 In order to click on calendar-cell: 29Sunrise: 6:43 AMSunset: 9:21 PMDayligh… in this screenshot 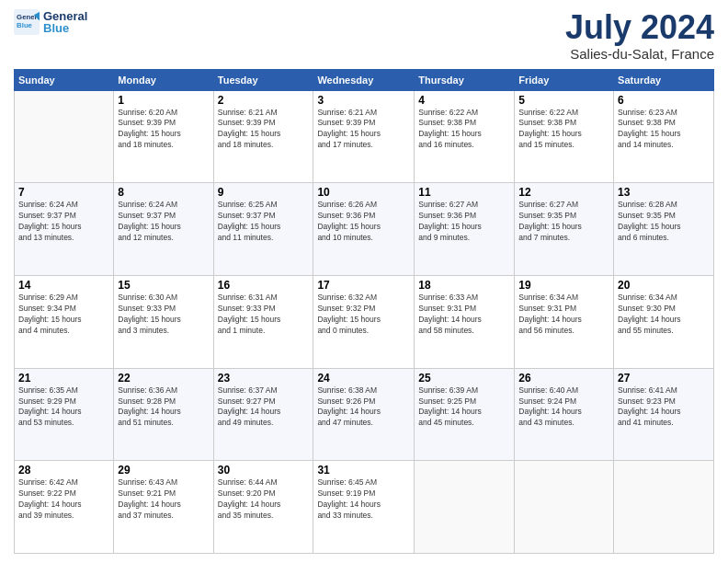, I will do `click(164, 508)`.